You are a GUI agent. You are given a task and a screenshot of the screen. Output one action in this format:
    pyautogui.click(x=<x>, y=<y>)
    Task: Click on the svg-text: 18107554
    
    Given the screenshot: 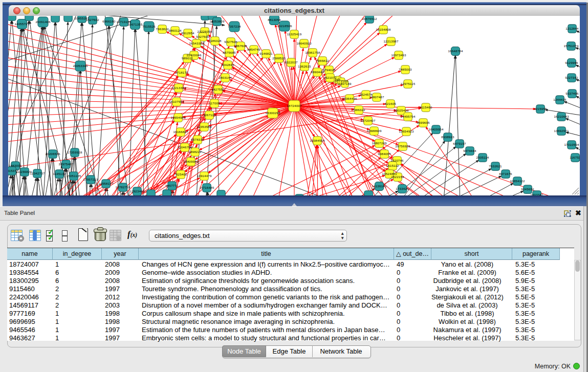 What is the action you would take?
    pyautogui.click(x=176, y=101)
    